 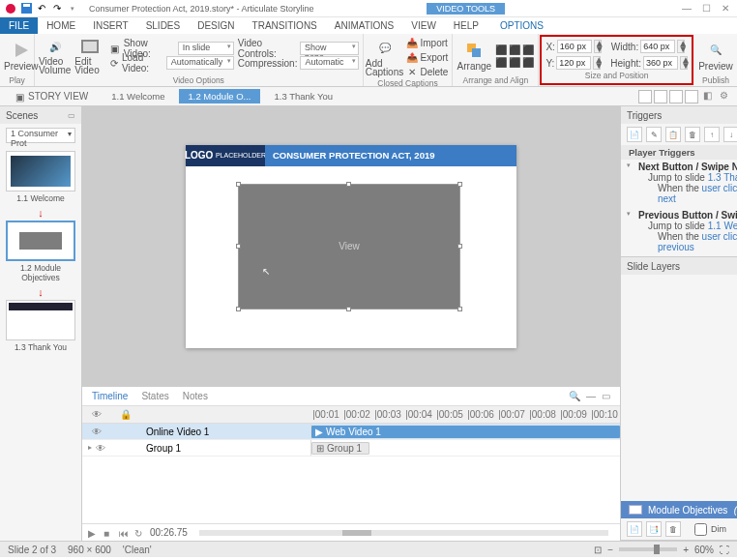 What do you see at coordinates (72, 116) in the screenshot?
I see `scenes-close-icon: ▭` at bounding box center [72, 116].